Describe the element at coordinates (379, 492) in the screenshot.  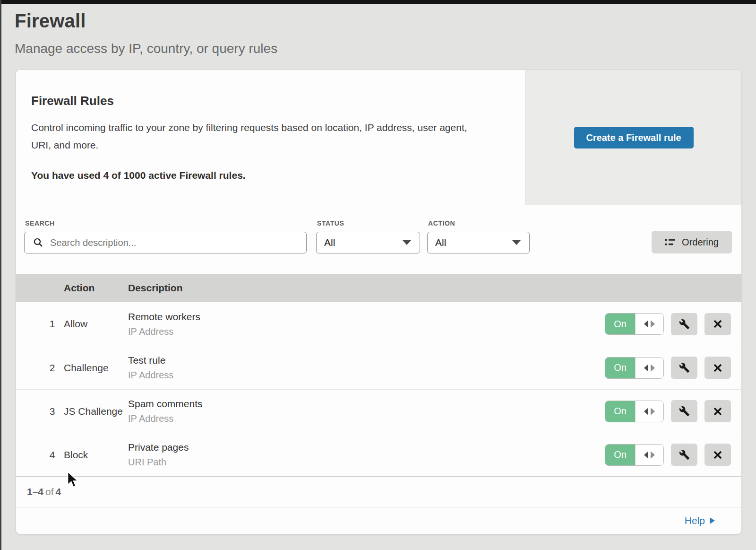
I see `pagination-row: 1–4of4` at that location.